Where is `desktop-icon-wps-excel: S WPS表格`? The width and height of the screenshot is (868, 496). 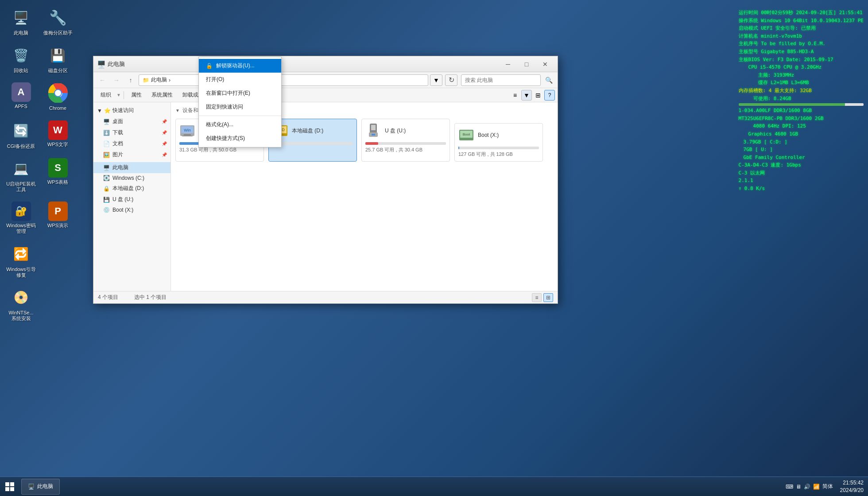
desktop-icon-wps-excel: S WPS表格 is located at coordinates (58, 175).